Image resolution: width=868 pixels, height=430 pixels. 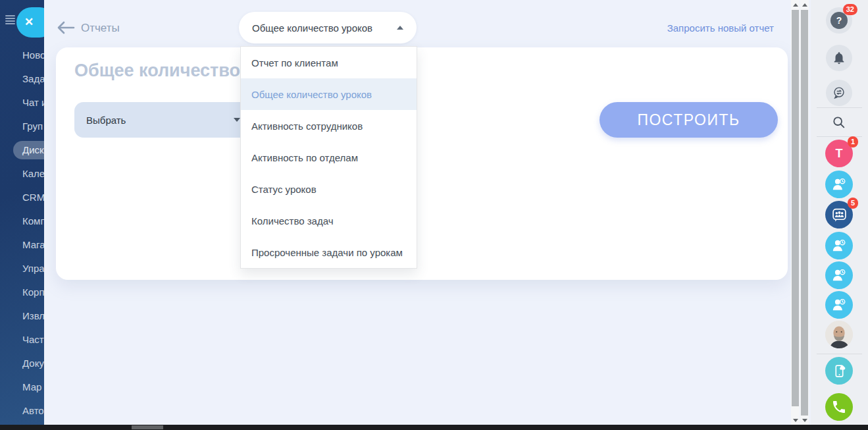 I want to click on inner-vertical-scrollbar, so click(x=795, y=212).